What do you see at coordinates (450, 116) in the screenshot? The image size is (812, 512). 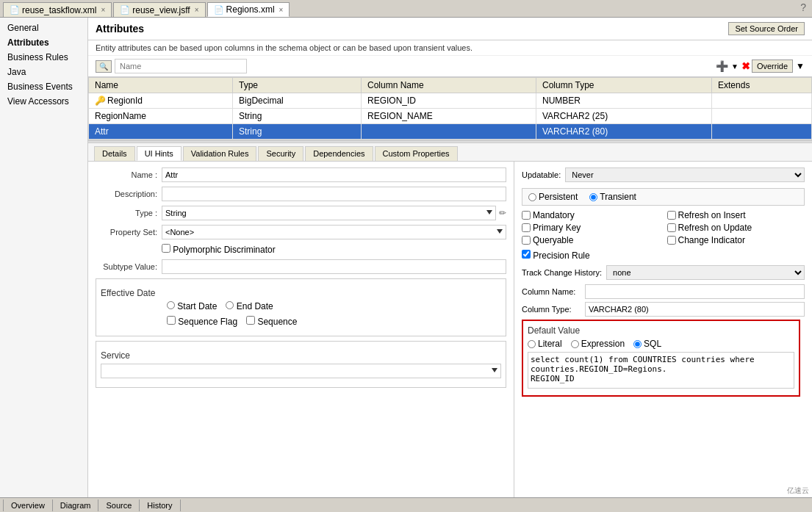 I see `table-row: RegionName String REGION_NAME VARCHAR2 (…` at bounding box center [450, 116].